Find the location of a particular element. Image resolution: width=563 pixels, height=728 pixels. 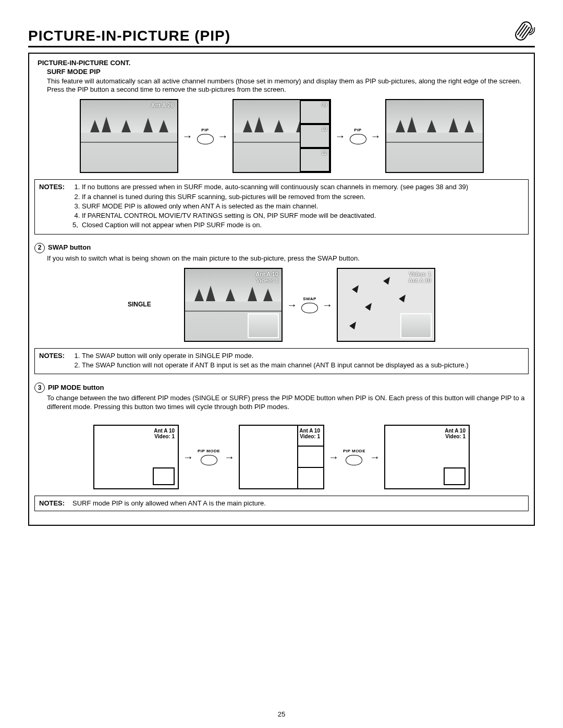

surf-screen-2: 09 10 12 is located at coordinates (282, 136).